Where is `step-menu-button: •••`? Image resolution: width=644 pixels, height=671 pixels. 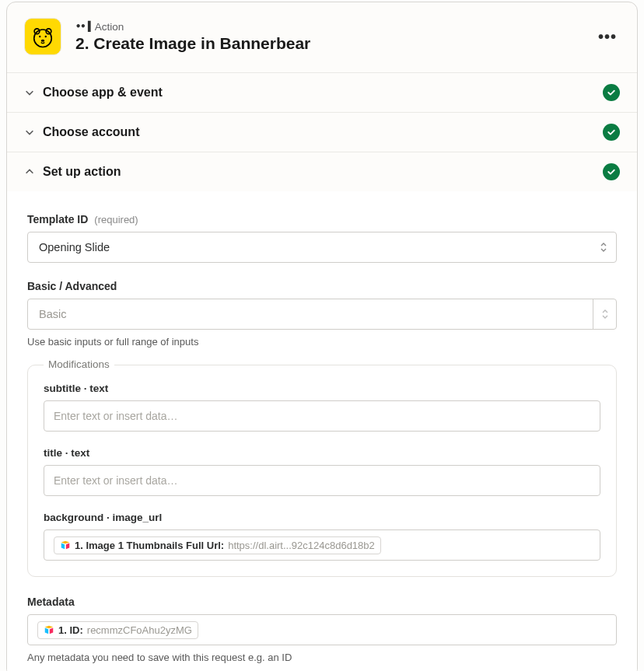 step-menu-button: ••• is located at coordinates (607, 37).